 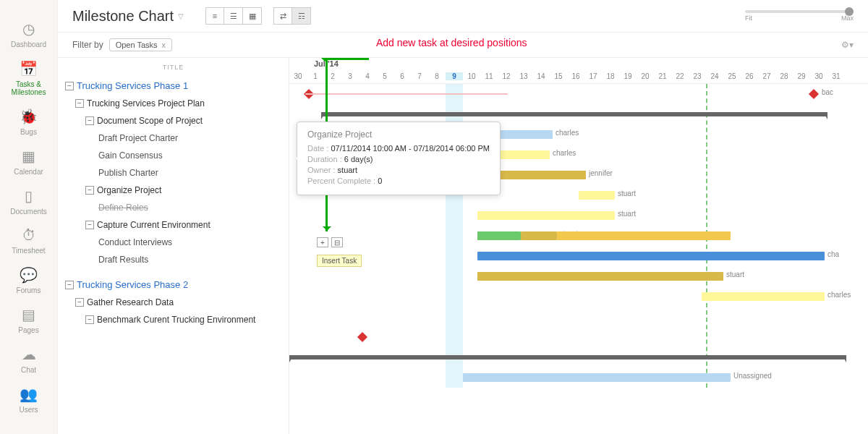 What do you see at coordinates (29, 360) in the screenshot?
I see `sidebar-item-chat: ☁Chat` at bounding box center [29, 360].